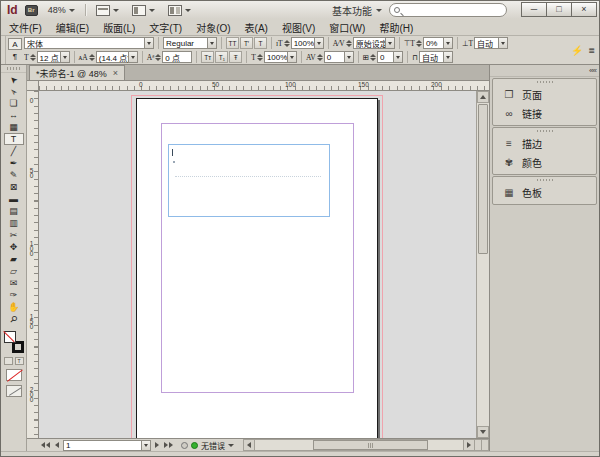 The width and height of the screenshot is (600, 457). I want to click on horizontal-scroll-track, so click(359, 445).